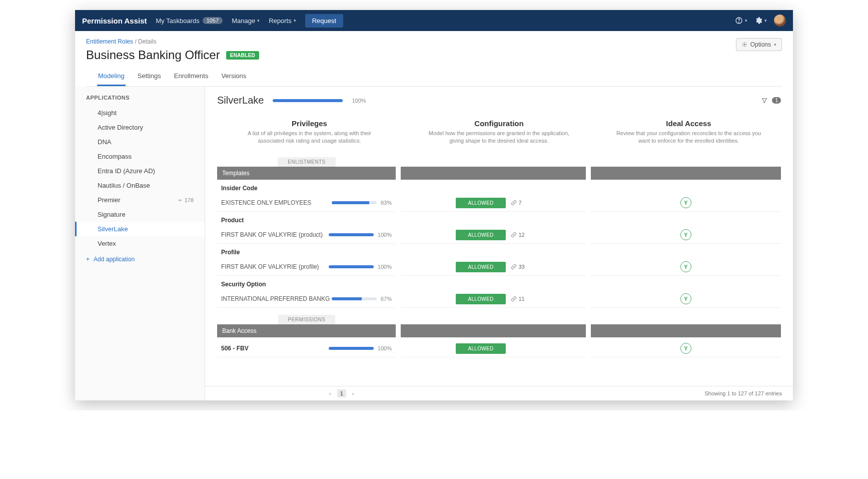 The image size is (868, 479). I want to click on column-ideal-access: Ideal Access Review that your configurat…, so click(688, 132).